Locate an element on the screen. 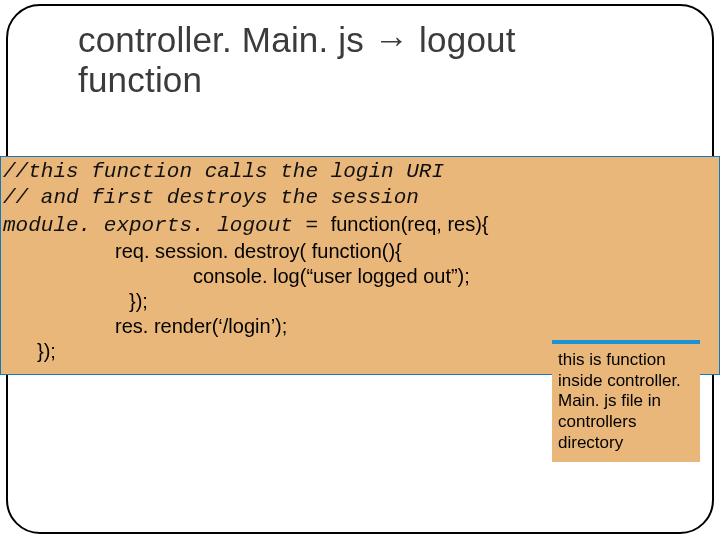  code-comment-2: // and first destroys the session is located at coordinates (360, 198).